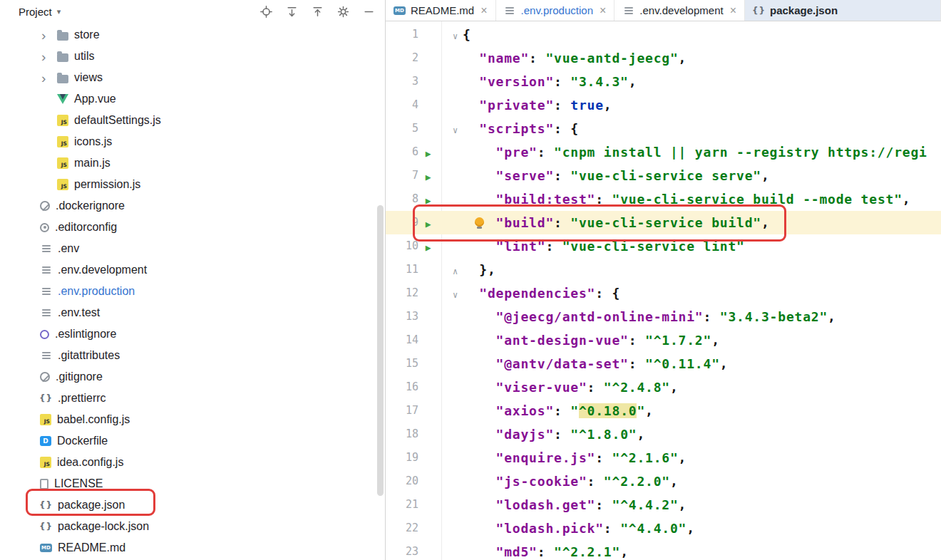 This screenshot has width=941, height=560. Describe the element at coordinates (343, 11) in the screenshot. I see `settings-gear-icon` at that location.